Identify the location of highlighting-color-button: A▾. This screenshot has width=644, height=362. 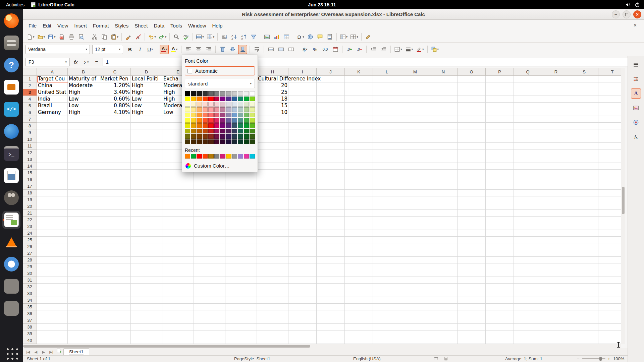
(174, 50).